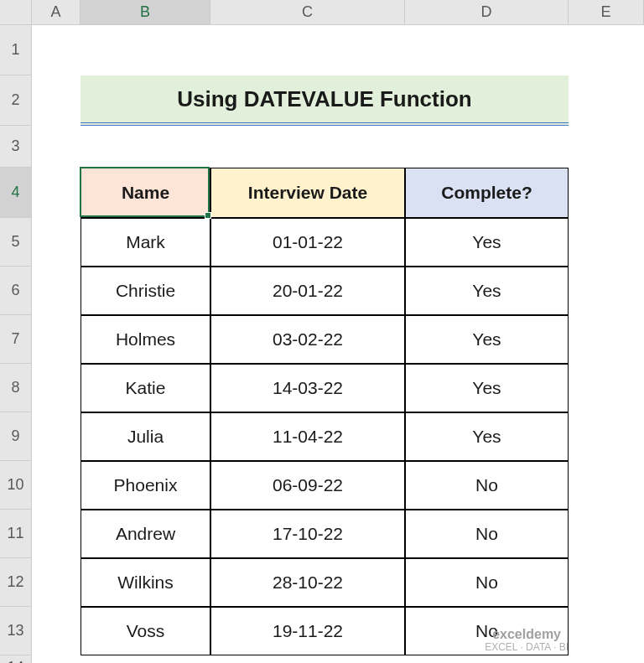  I want to click on cell-date-5: 06-09-22, so click(308, 485).